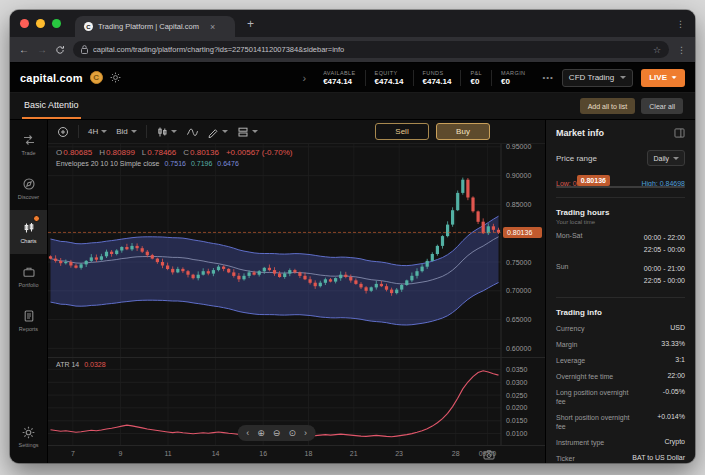 The image size is (705, 475). I want to click on clear-all-label: Clear all, so click(662, 106).